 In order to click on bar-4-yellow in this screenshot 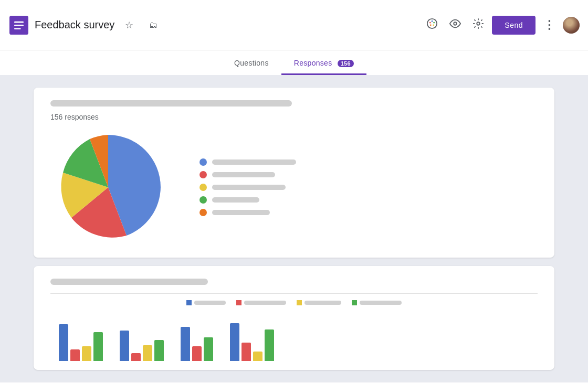, I will do `click(258, 356)`.